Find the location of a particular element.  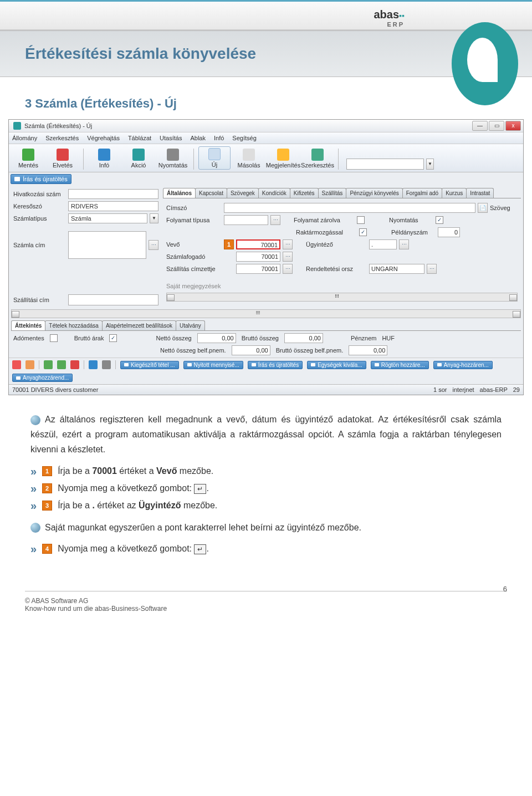

vevo-input: 70001 is located at coordinates (258, 244).